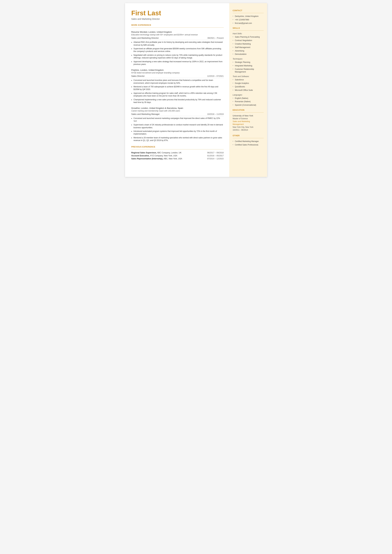  What do you see at coordinates (248, 90) in the screenshot?
I see `right-column: CONTACT Derbyshire, United Kingdom +44 1…` at bounding box center [248, 90].